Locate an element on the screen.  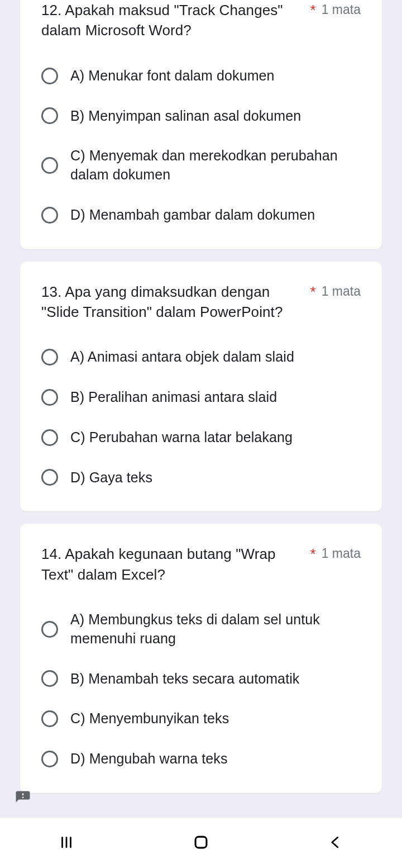
option-label: B) Menambah teks secara automatik is located at coordinates (185, 679).